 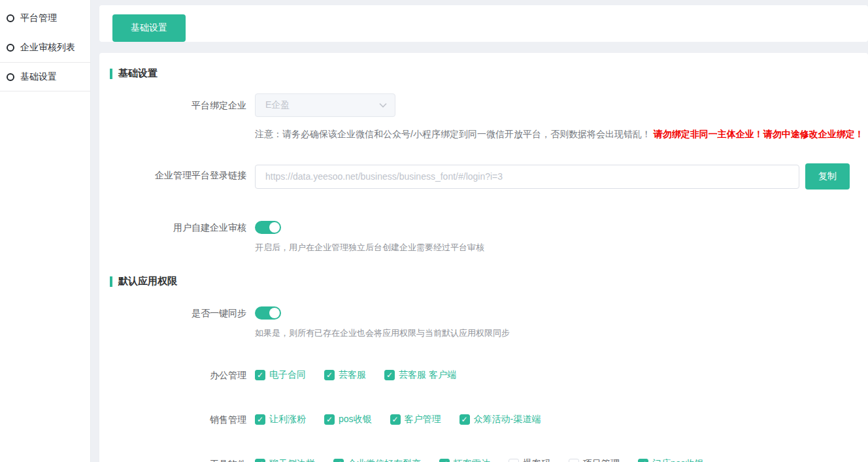 What do you see at coordinates (416, 420) in the screenshot?
I see `permission-checkbox: ✓ 客户管理` at bounding box center [416, 420].